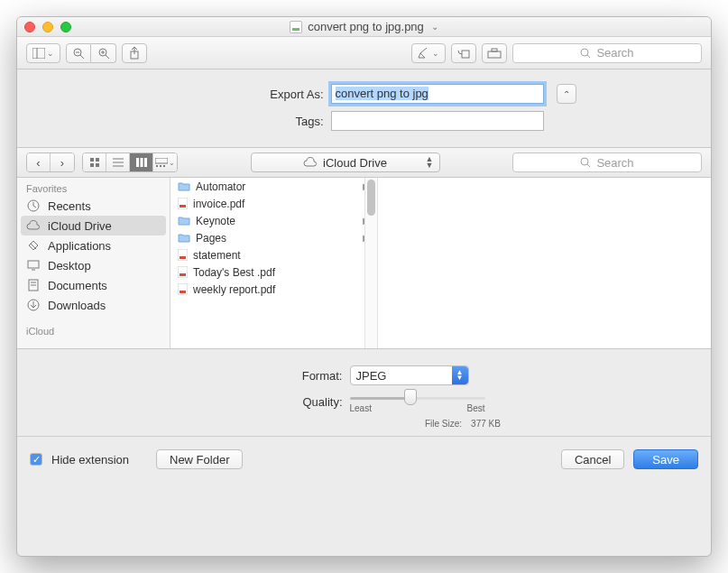 This screenshot has width=728, height=573. Describe the element at coordinates (79, 245) in the screenshot. I see `sidebar-item-label: Applications` at that location.